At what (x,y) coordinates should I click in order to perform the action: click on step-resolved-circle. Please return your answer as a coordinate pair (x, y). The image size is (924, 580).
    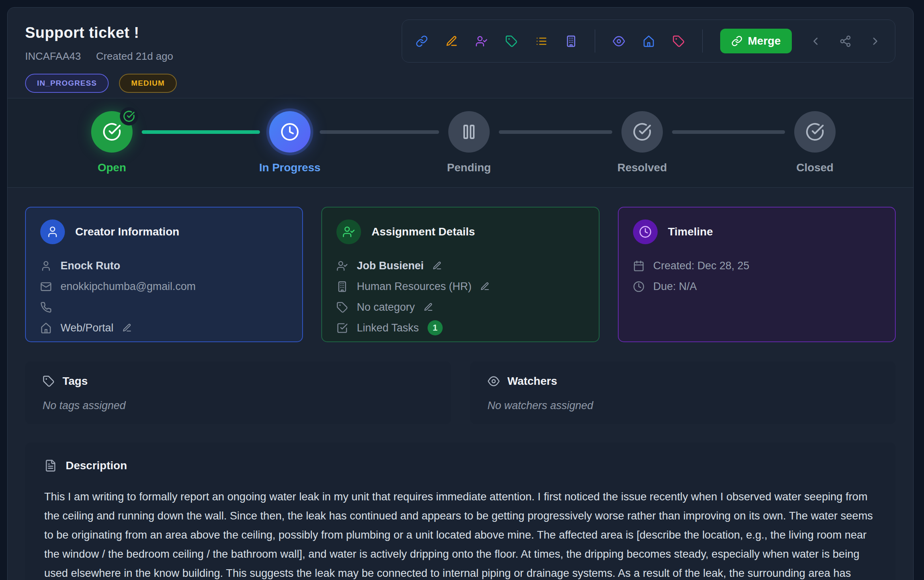
    Looking at the image, I should click on (642, 132).